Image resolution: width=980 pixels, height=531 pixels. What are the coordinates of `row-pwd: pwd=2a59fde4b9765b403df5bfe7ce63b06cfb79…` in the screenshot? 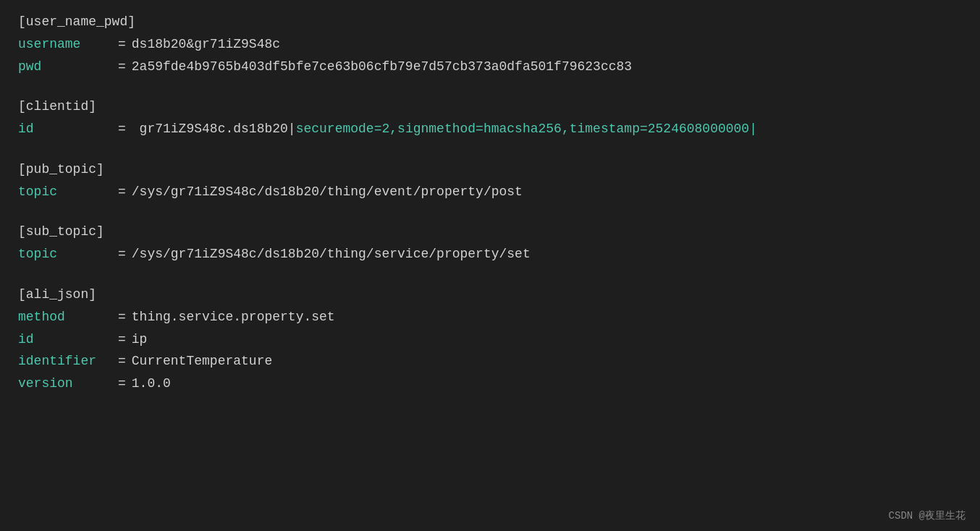 It's located at (490, 67).